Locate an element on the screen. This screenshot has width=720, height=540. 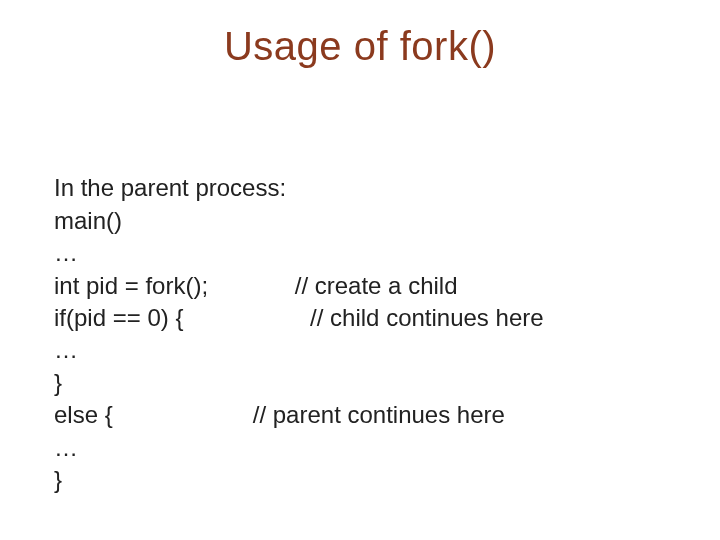
code-line: main() is located at coordinates (88, 220).